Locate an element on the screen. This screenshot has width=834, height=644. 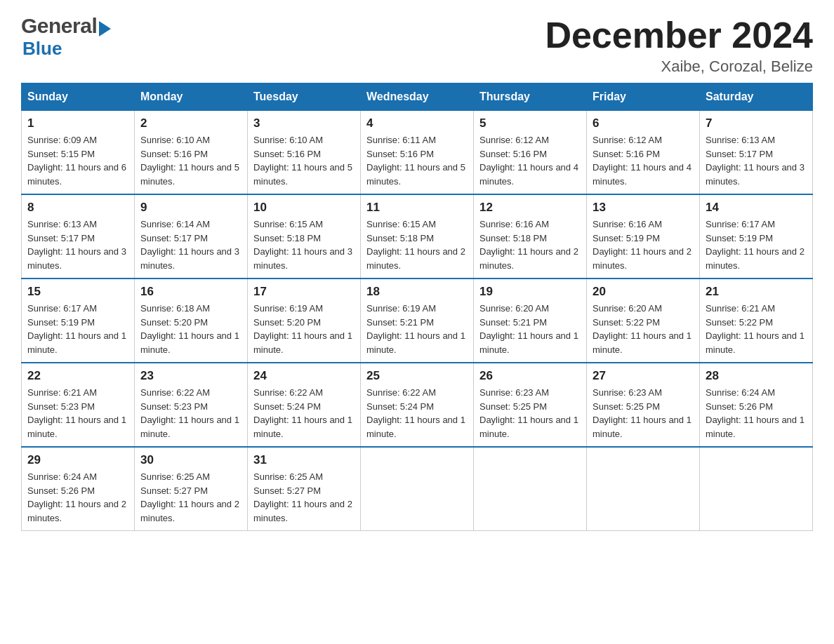
day-info: Sunrise: 6:20 AMSunset: 5:22 PMDaylight:… is located at coordinates (642, 329).